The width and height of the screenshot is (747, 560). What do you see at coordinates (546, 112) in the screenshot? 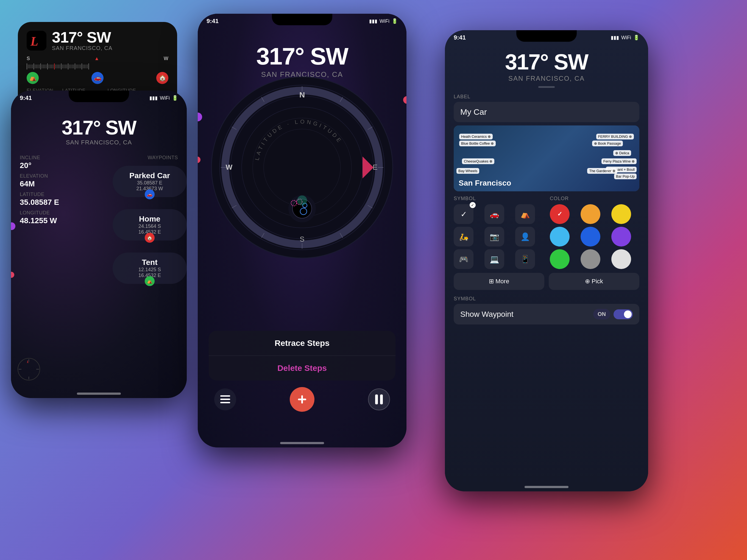
I see `label-input` at bounding box center [546, 112].